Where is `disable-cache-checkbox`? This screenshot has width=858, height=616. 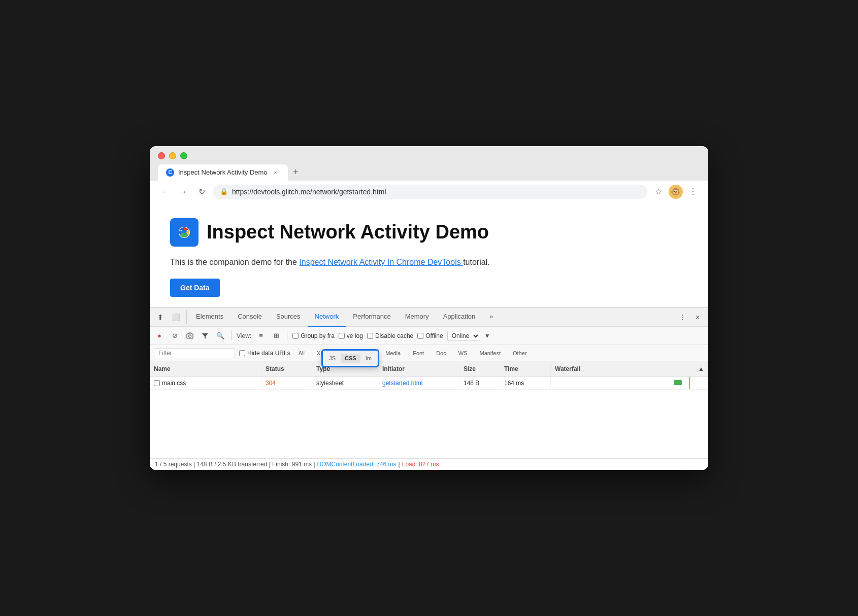
disable-cache-checkbox is located at coordinates (370, 336).